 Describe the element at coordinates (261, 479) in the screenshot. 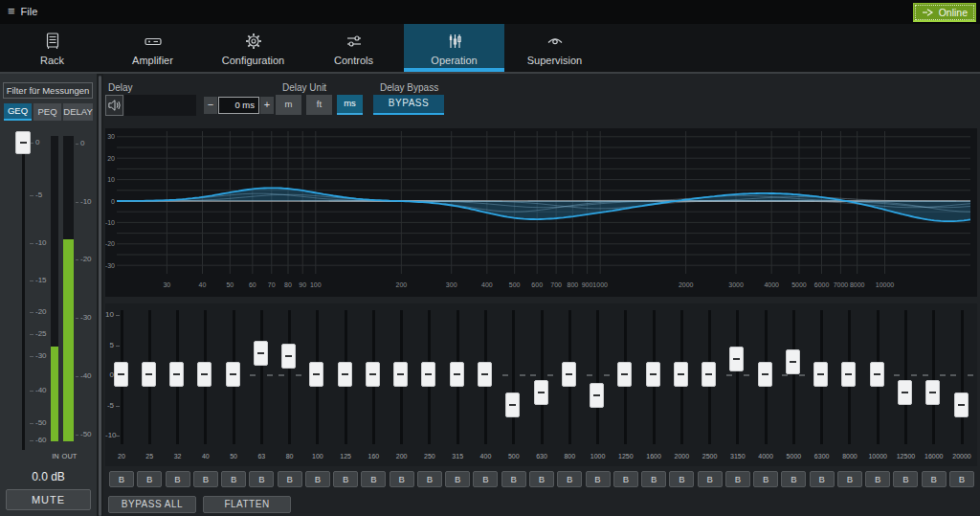

I see `band-bypass-button-63: B` at that location.